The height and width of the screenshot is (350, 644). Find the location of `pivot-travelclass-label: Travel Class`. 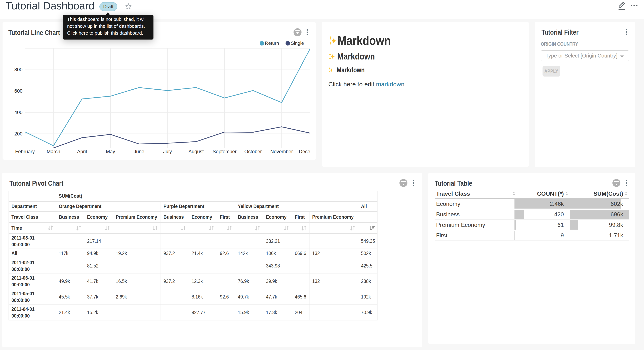

pivot-travelclass-label: Travel Class is located at coordinates (32, 218).